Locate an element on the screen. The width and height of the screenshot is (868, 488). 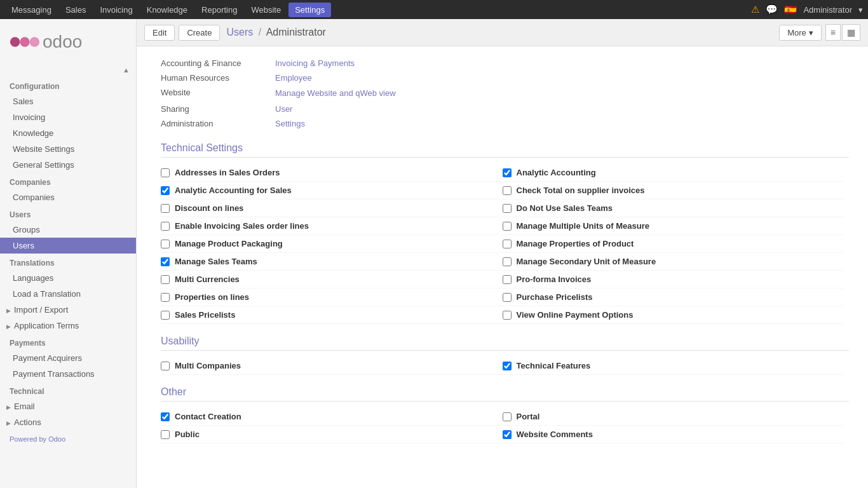
setting-row: Portal is located at coordinates (674, 417).